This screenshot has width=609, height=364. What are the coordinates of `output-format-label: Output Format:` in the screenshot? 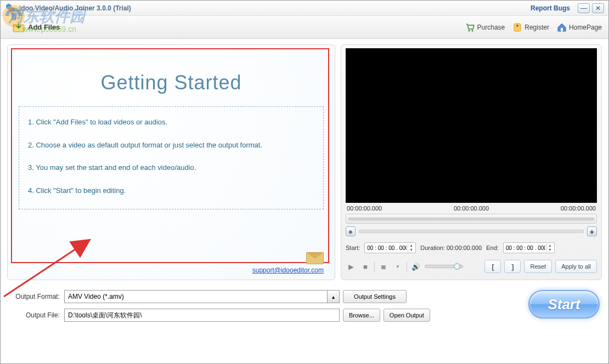 It's located at (37, 297).